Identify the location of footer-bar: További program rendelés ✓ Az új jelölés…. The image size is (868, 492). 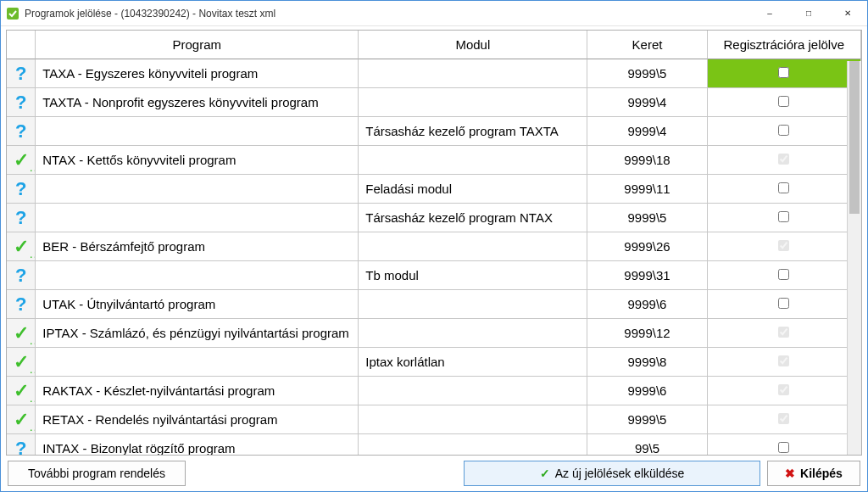
(434, 473).